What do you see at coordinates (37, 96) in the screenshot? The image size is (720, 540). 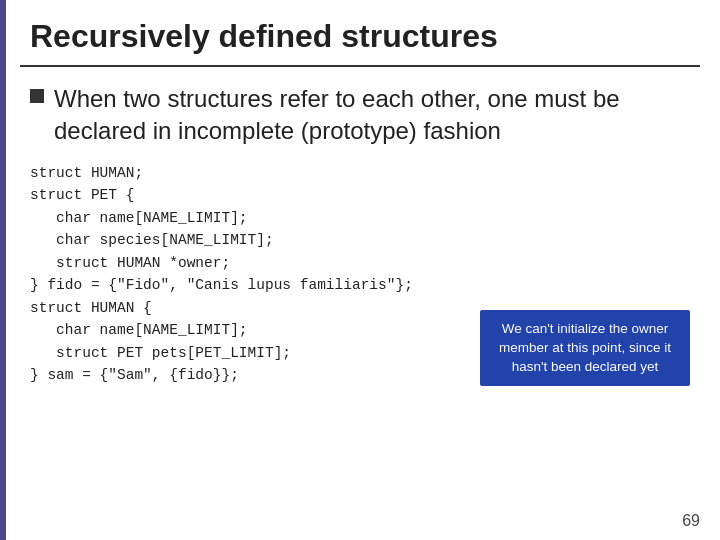 I see `bullet-icon` at bounding box center [37, 96].